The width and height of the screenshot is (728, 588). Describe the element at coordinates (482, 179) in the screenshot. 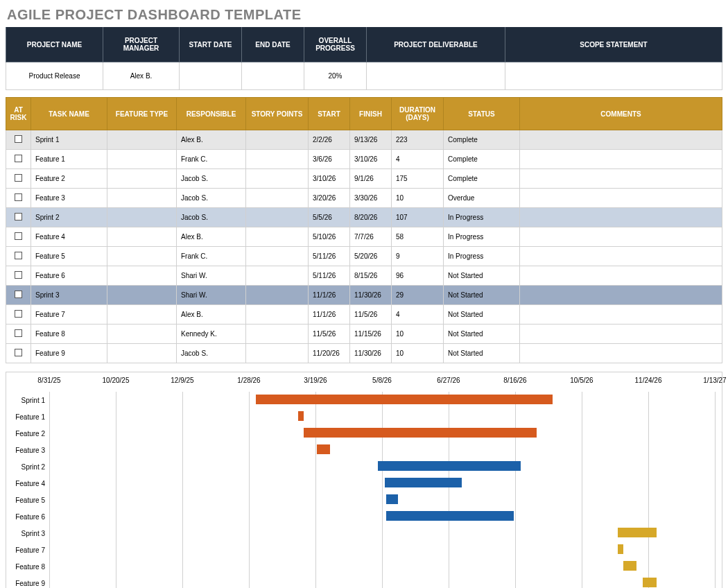

I see `status-cell: Complete` at that location.